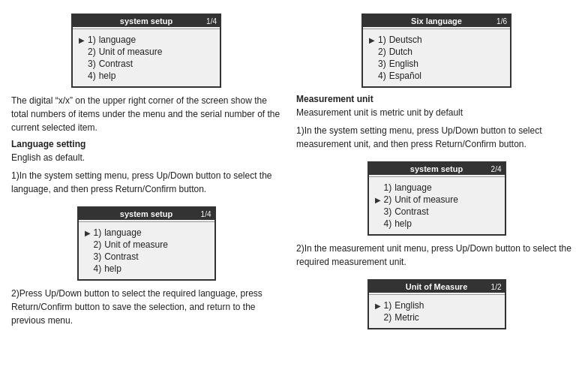 This screenshot has height=379, width=588. What do you see at coordinates (146, 114) in the screenshot?
I see `intro-text: The digital “x/x” on the upper right cor…` at bounding box center [146, 114].